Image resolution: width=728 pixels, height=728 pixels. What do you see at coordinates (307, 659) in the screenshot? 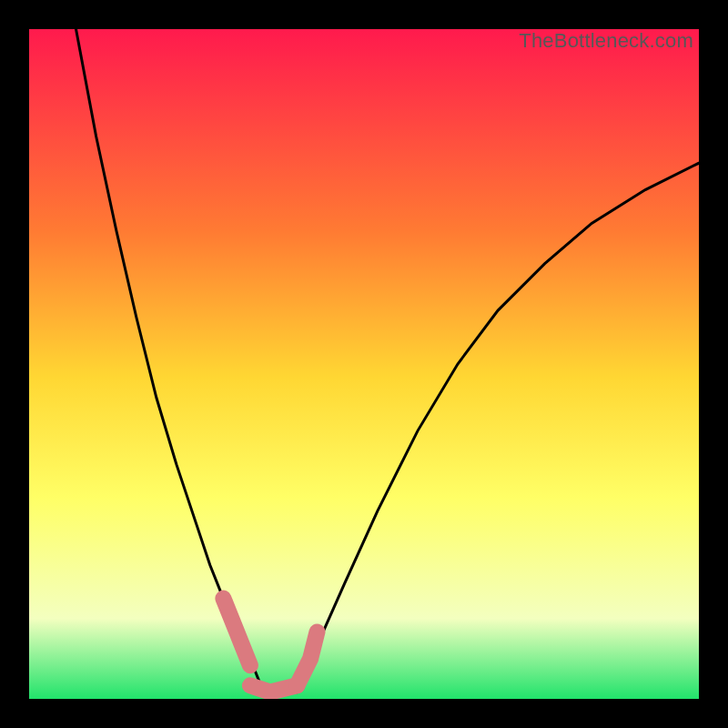
I see `highlight-right` at bounding box center [307, 659].